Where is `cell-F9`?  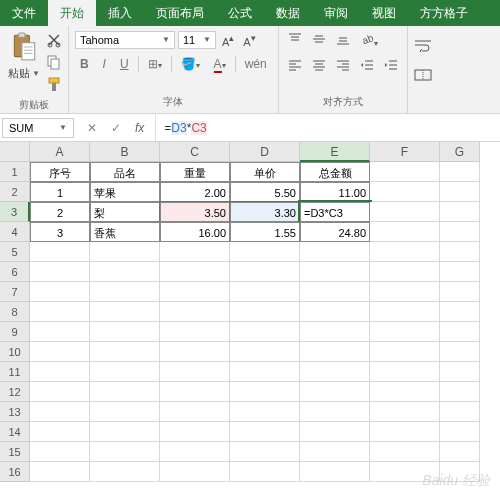
cell-F9 is located at coordinates (405, 332).